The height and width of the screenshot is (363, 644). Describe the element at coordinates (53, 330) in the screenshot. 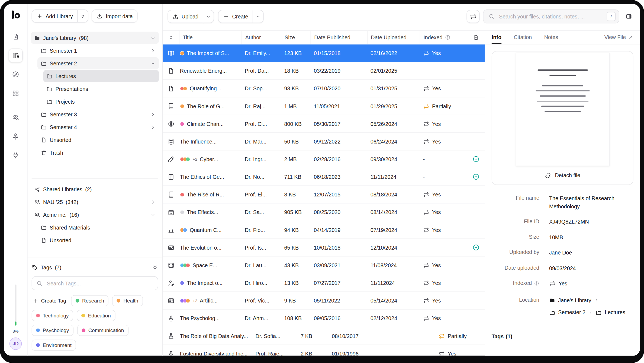

I see `tag-chip-psychology: Psychology` at that location.